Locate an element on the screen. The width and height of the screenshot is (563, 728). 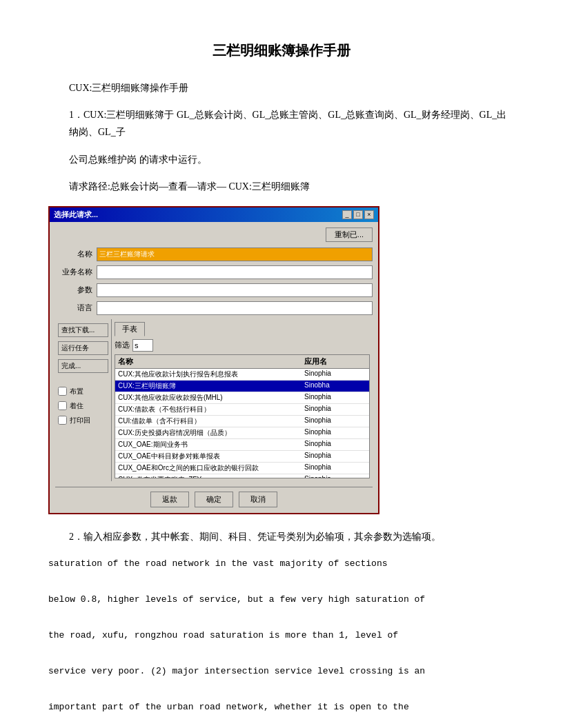
save-checkbox-row: 着住 is located at coordinates (83, 406).